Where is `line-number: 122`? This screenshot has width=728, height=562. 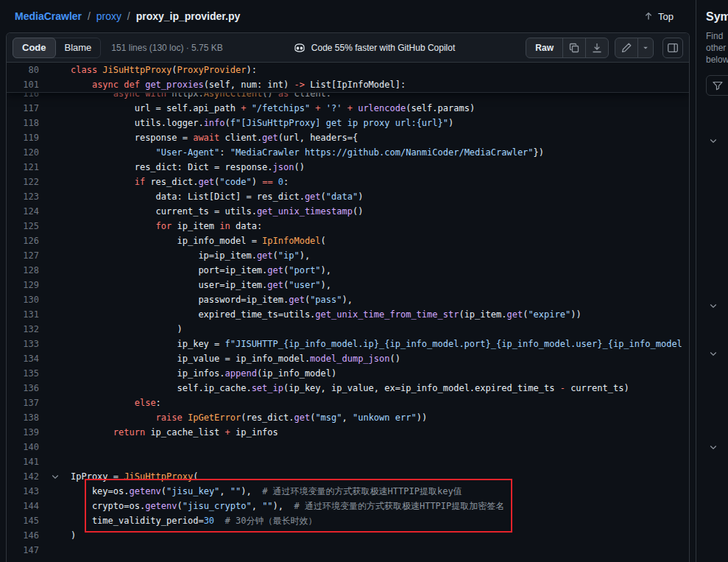
line-number: 122 is located at coordinates (23, 182).